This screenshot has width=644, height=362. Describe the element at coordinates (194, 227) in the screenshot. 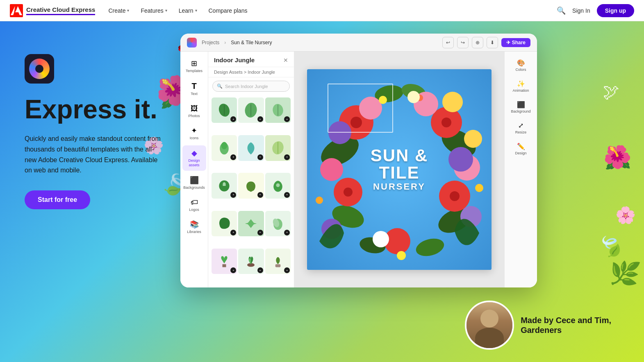

I see `sidebar-item-libraries: 📚 Libraries` at that location.